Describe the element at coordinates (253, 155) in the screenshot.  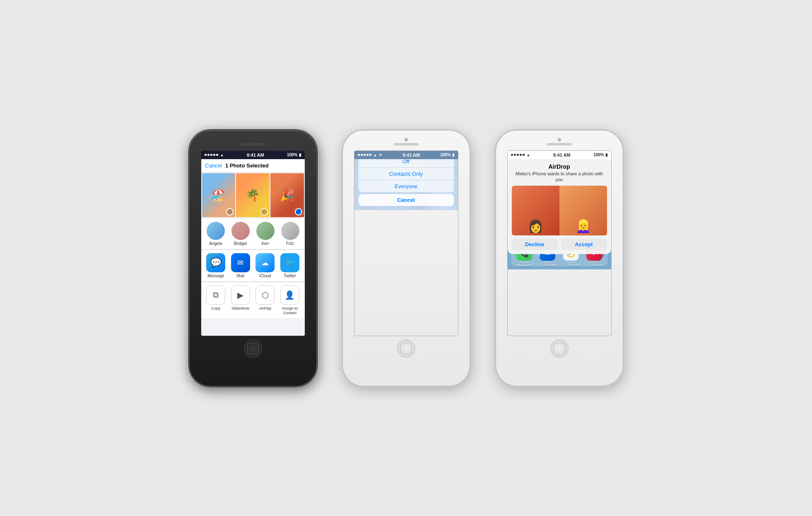
I see `status-bar-1: ▲ 9:41 AM 100% ▮` at that location.